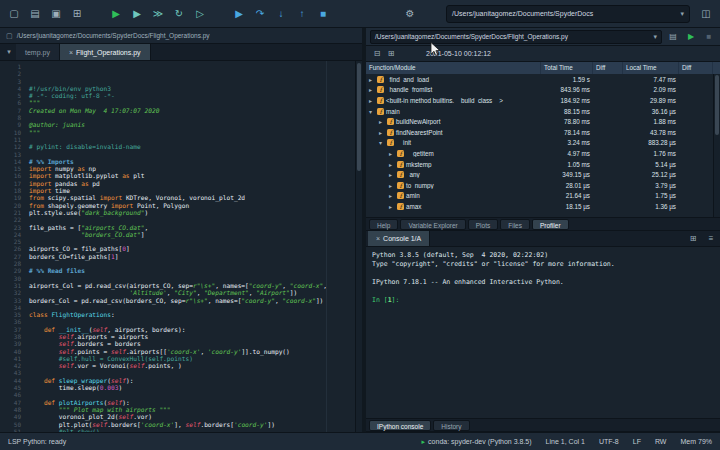  What do you see at coordinates (543, 186) in the screenshot?
I see `profiler-row-to-numpy: ▸fto_numpy28.01 µs3.79 µs` at bounding box center [543, 186].